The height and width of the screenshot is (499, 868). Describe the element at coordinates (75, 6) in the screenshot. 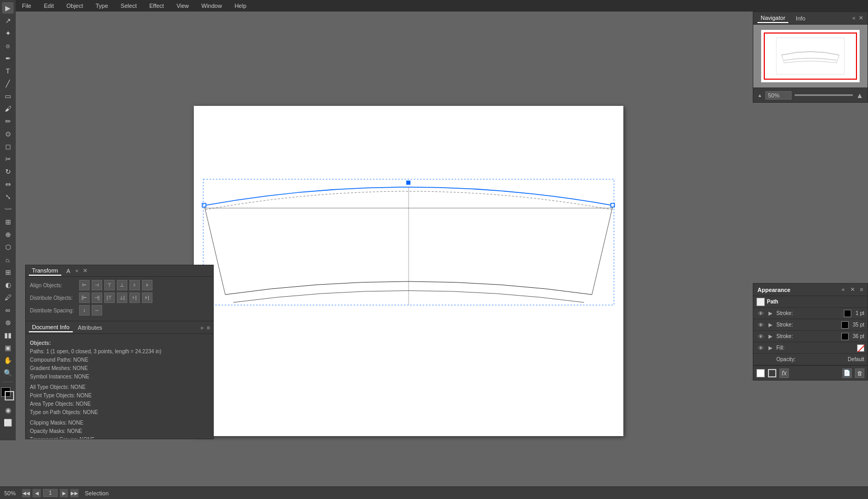

I see `menu-object: Object` at that location.